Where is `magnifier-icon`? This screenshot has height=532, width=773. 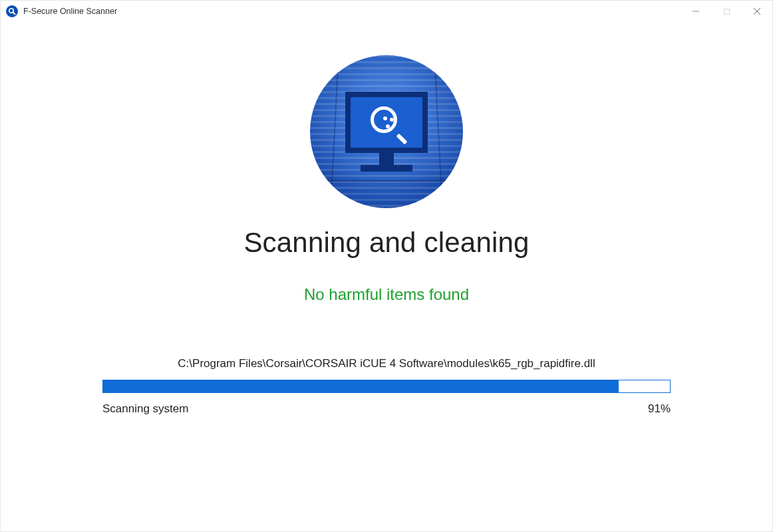 magnifier-icon is located at coordinates (386, 122).